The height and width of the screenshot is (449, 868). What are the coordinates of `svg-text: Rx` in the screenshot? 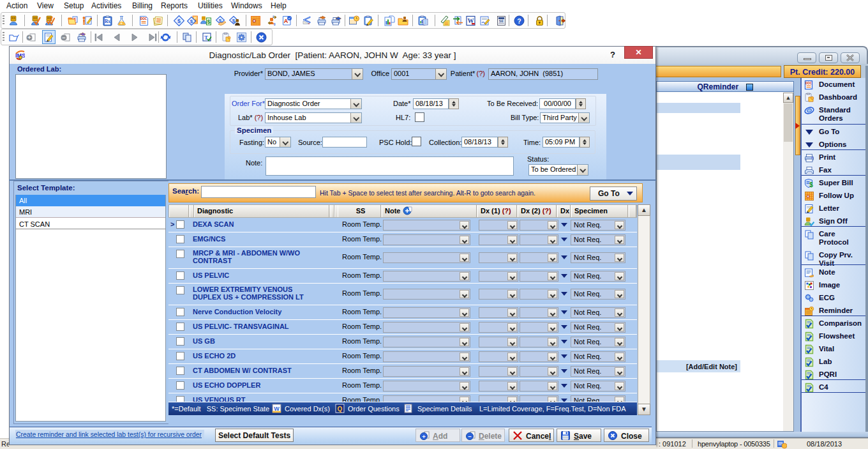 It's located at (107, 22).